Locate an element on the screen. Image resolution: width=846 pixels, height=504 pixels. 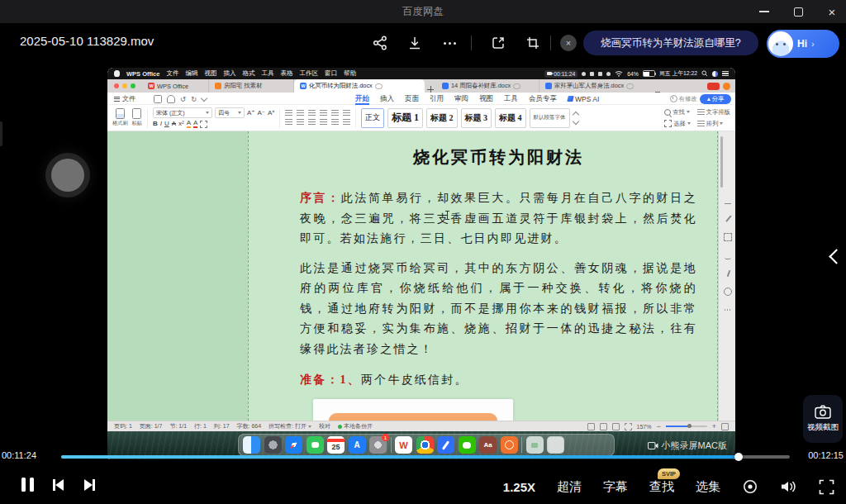
style-default-font: 默认段落字体 is located at coordinates (550, 118).